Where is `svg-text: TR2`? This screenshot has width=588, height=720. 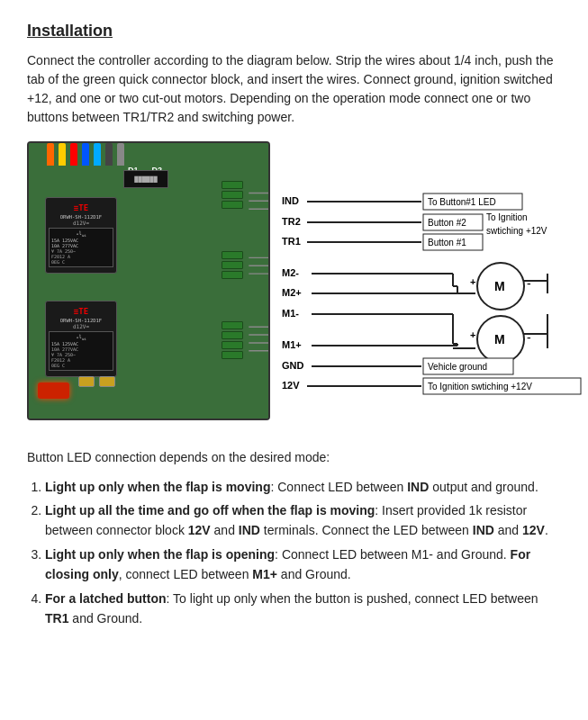
svg-text: TR2 is located at coordinates (292, 221).